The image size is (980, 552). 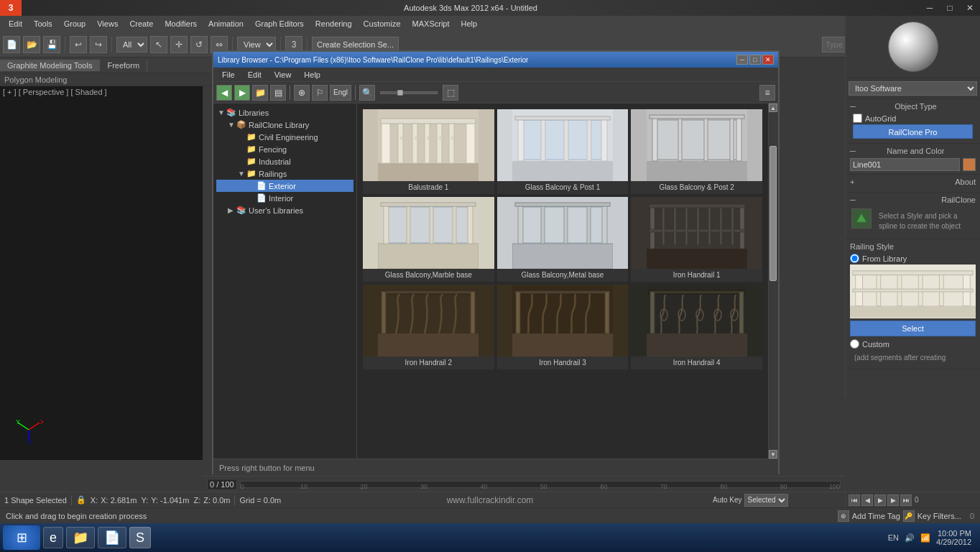 I want to click on add-time-tag-icon: ⊕, so click(x=843, y=516).